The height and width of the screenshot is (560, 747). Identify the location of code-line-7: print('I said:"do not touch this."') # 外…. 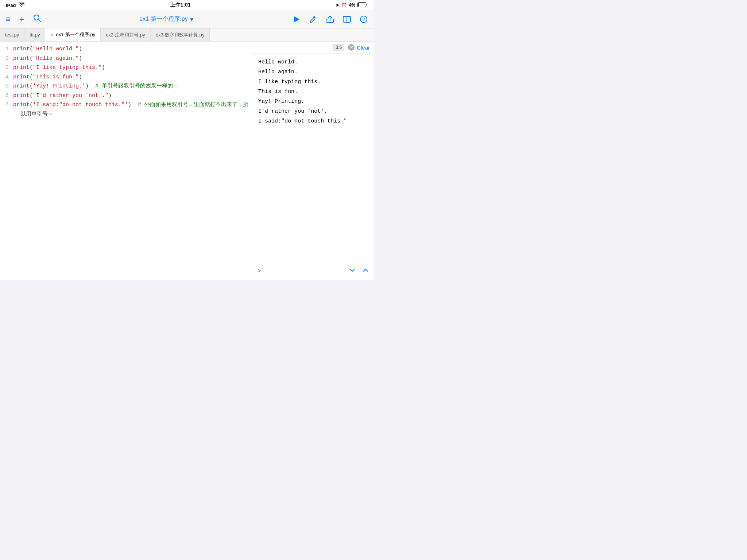
(131, 105).